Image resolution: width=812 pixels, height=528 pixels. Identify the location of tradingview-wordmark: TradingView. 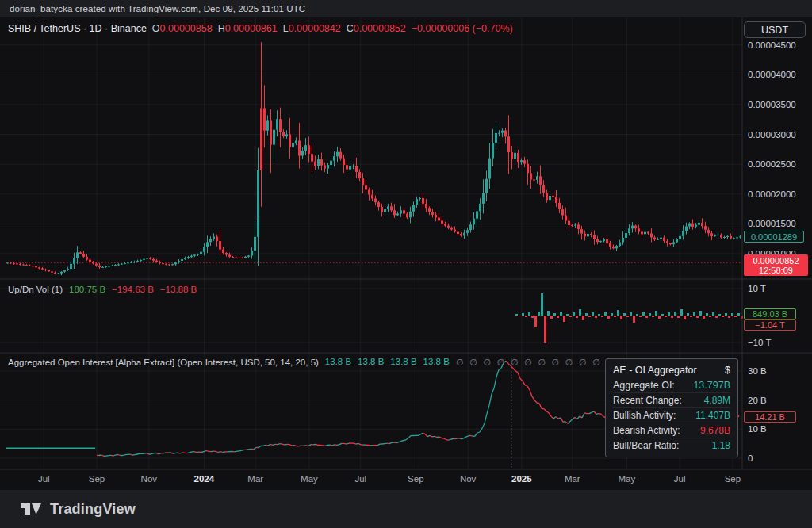
(93, 509).